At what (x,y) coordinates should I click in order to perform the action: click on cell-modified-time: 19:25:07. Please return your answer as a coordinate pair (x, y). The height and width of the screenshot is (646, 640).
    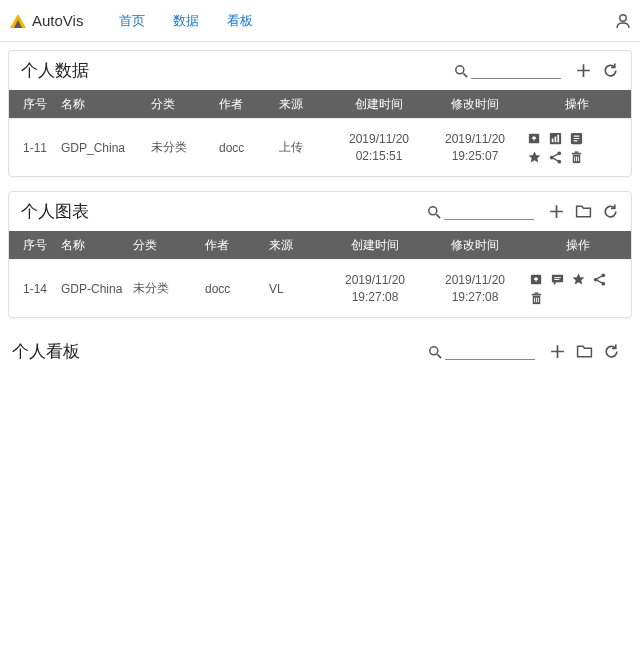
    Looking at the image, I should click on (476, 156).